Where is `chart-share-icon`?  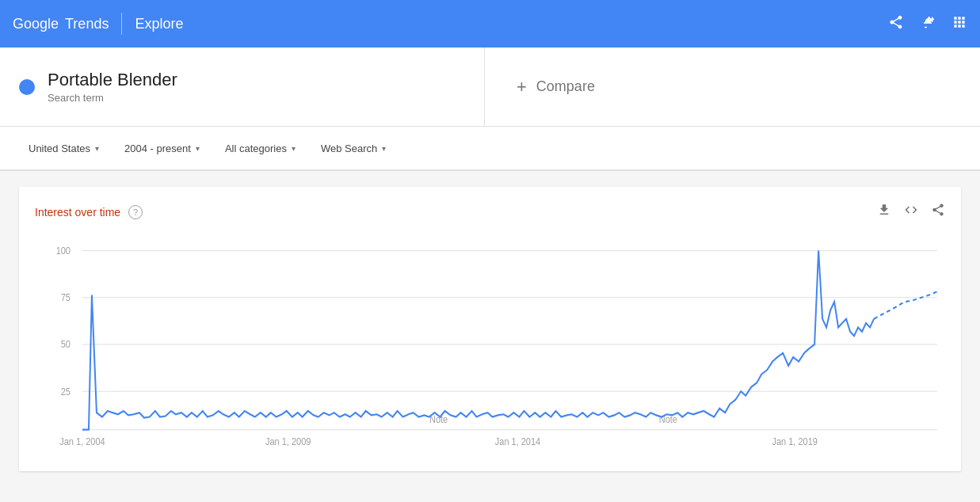
chart-share-icon is located at coordinates (938, 212).